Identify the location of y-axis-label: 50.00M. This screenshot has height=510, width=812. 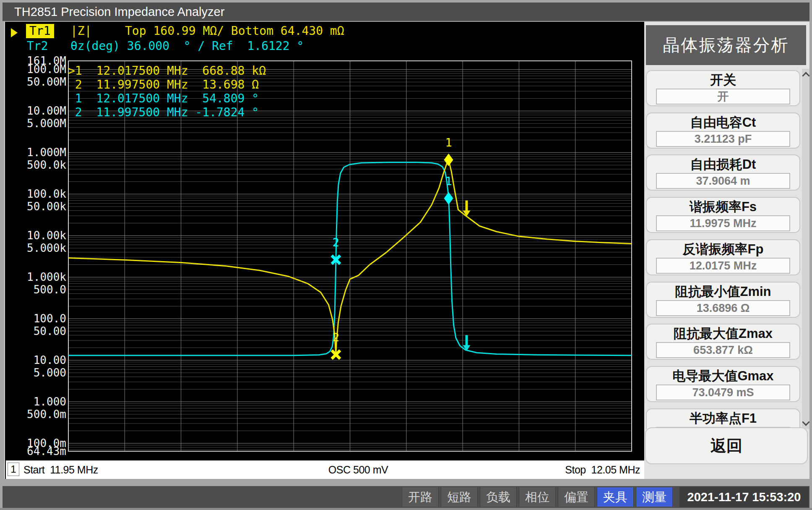
(36, 82).